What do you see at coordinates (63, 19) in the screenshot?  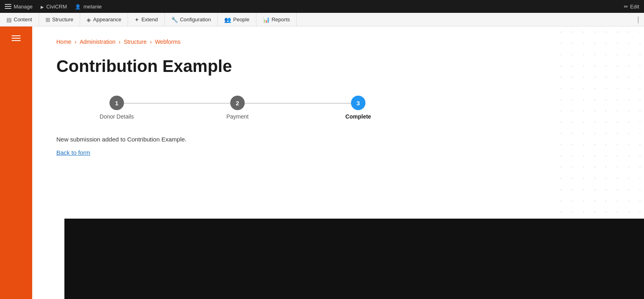 I see `nav-structure-label: Structure` at bounding box center [63, 19].